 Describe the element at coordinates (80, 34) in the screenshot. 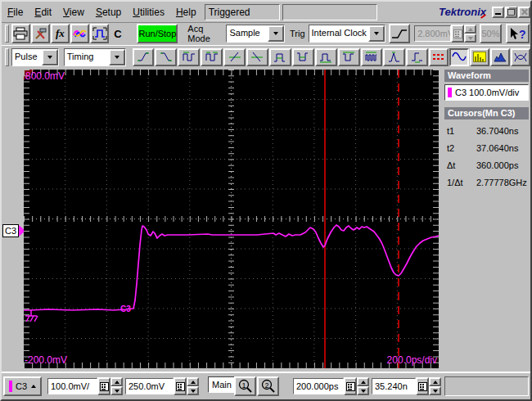

I see `waveform-colors-button` at that location.